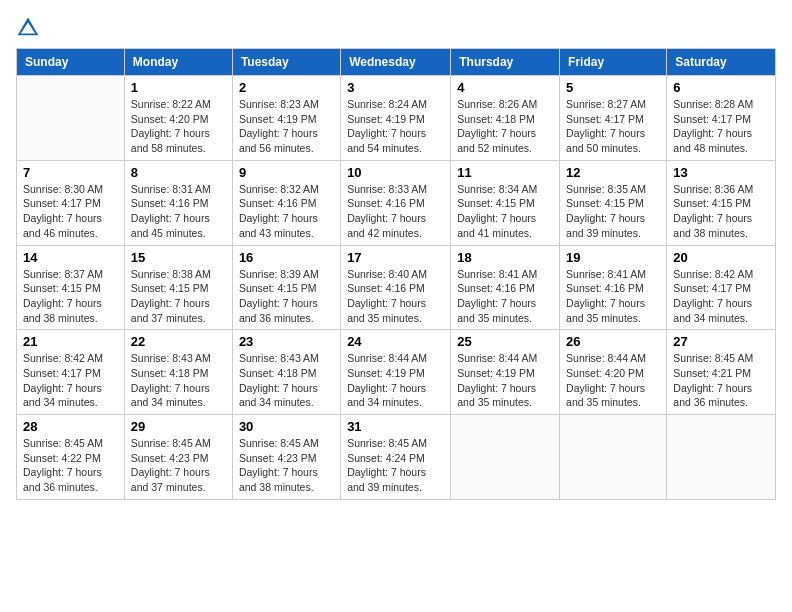  I want to click on day-number: 14, so click(70, 258).